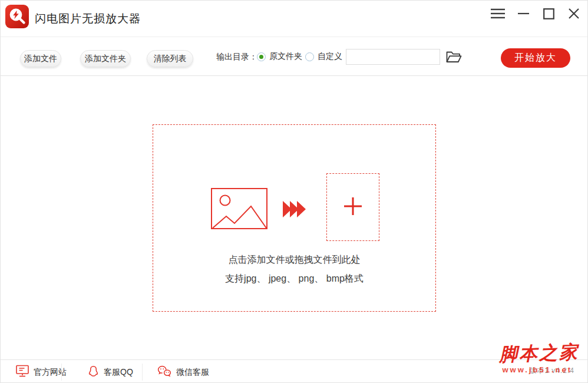 The width and height of the screenshot is (588, 383). I want to click on monitor-icon, so click(22, 372).